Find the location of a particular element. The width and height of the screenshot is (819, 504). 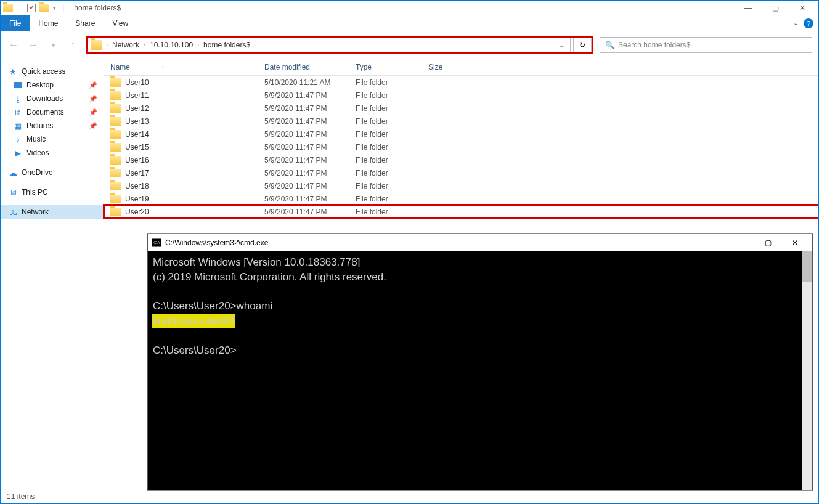

documents-icon: 🗎 is located at coordinates (18, 112).